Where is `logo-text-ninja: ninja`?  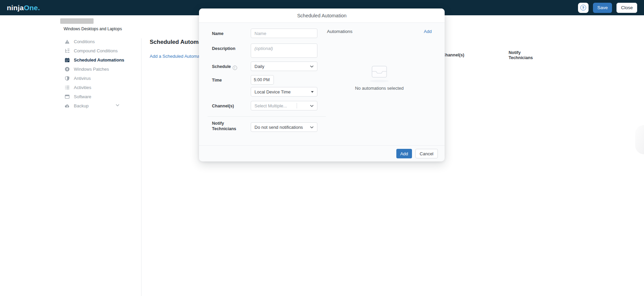 logo-text-ninja: ninja is located at coordinates (15, 7).